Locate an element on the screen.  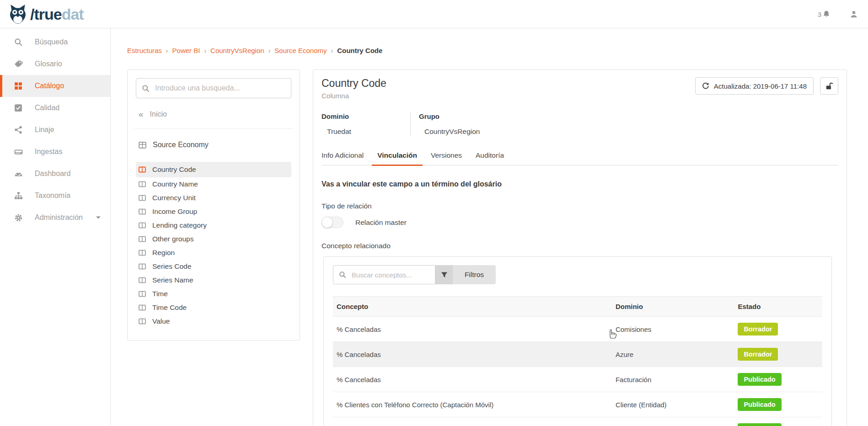
column-item-lending-category: Lending category is located at coordinates (214, 225).